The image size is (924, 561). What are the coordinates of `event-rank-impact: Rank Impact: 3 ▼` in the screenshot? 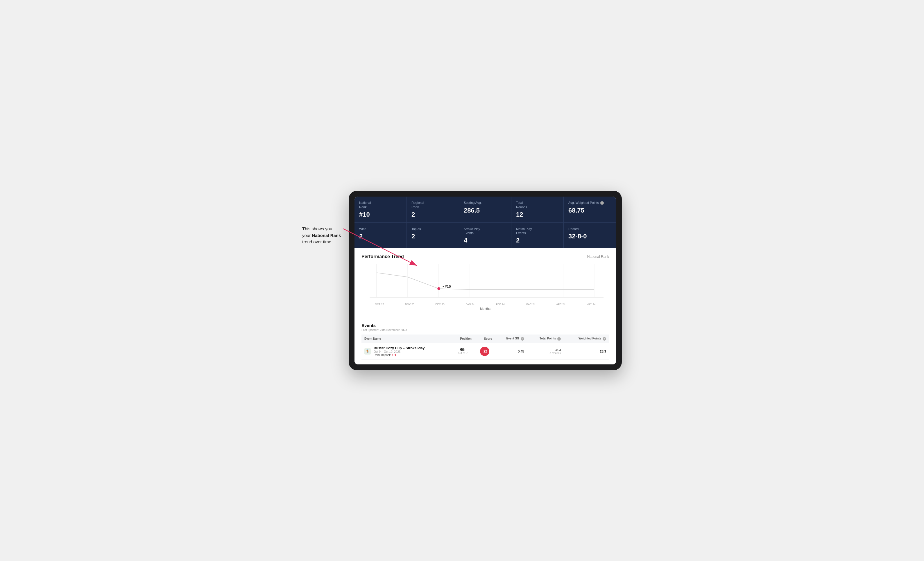 It's located at (399, 355).